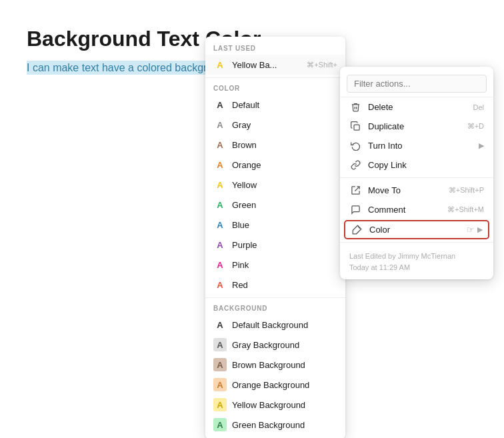 This screenshot has width=504, height=438. Describe the element at coordinates (417, 268) in the screenshot. I see `ctx-footer-line2: Today at 11:29 AM` at that location.